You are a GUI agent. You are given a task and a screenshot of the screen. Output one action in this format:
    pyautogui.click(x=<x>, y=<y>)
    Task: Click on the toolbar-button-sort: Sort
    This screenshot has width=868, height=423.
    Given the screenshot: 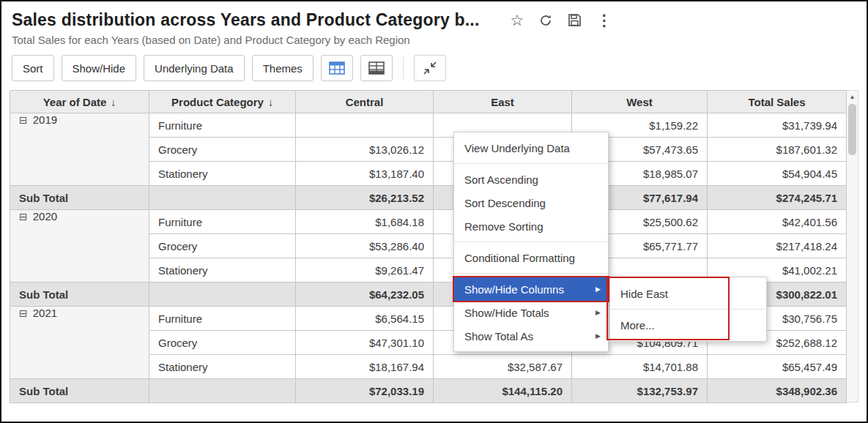 What is the action you would take?
    pyautogui.click(x=33, y=68)
    